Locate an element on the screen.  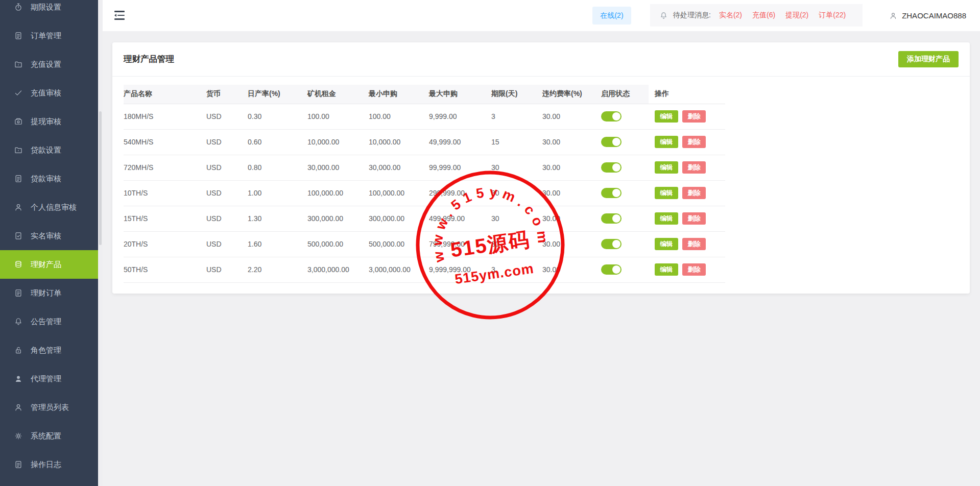
sidebar-item-label: 公告管理 is located at coordinates (46, 322).